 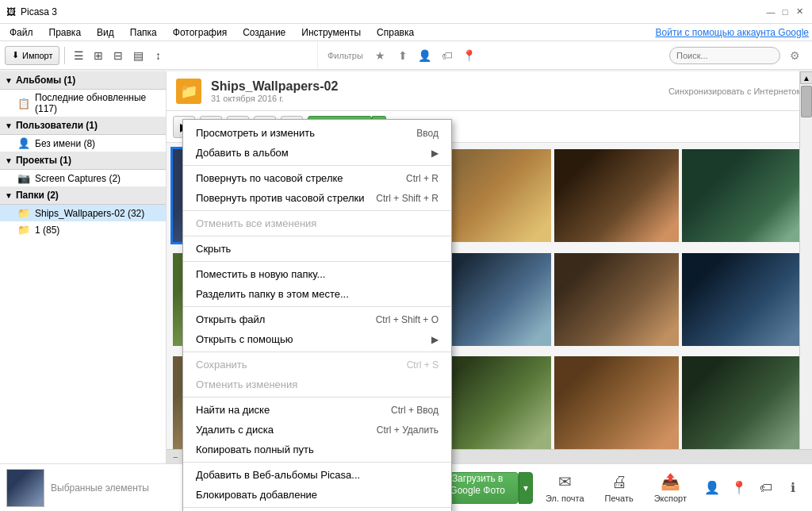 I want to click on view-grid-icon: ⊞, so click(x=98, y=56).